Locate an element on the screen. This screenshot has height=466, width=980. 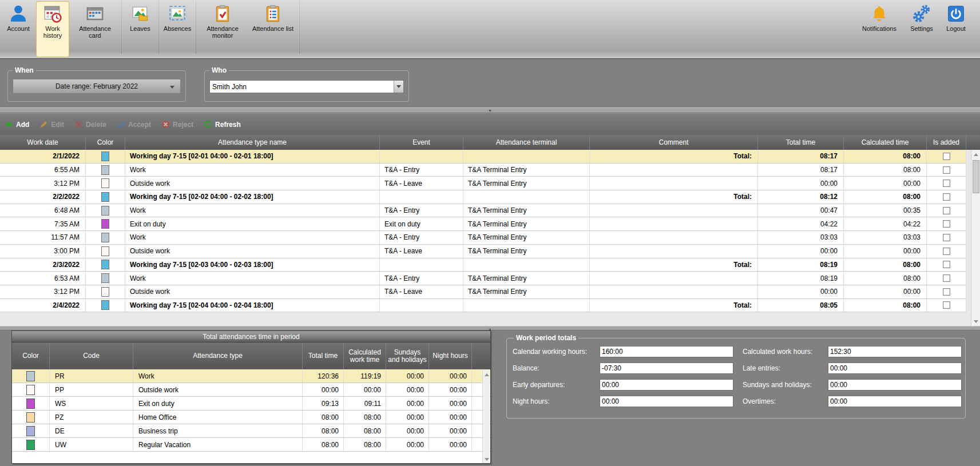
refresh-button: Refresh is located at coordinates (222, 125).